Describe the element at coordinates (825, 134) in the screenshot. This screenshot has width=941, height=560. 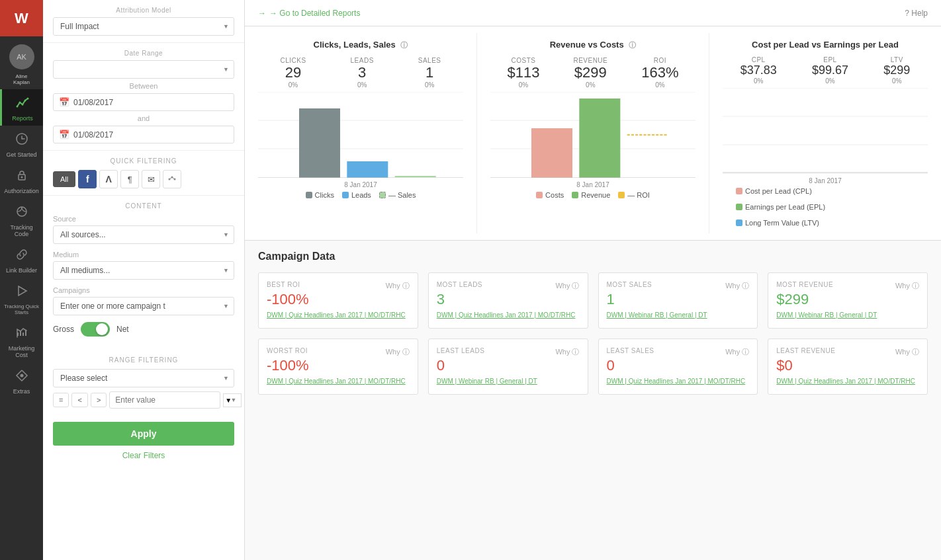
I see `chart-panel-cpl: Cost per Lead vs Earnings per Lead CPL $…` at that location.